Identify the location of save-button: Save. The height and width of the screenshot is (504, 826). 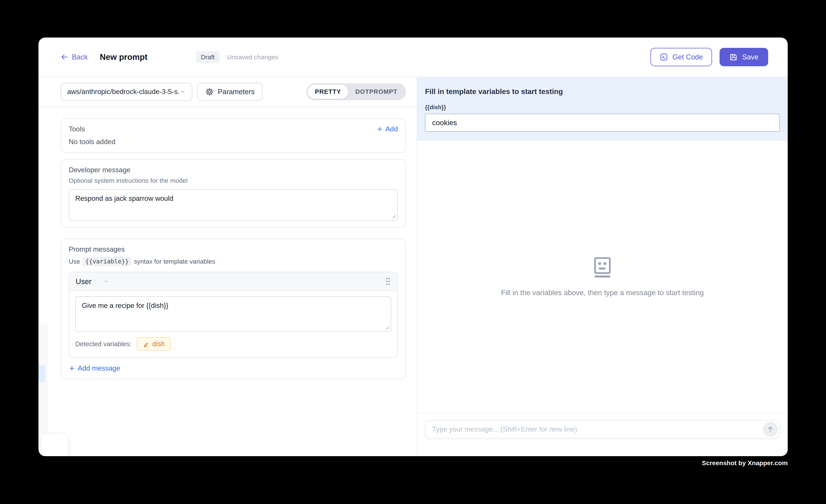
(744, 57).